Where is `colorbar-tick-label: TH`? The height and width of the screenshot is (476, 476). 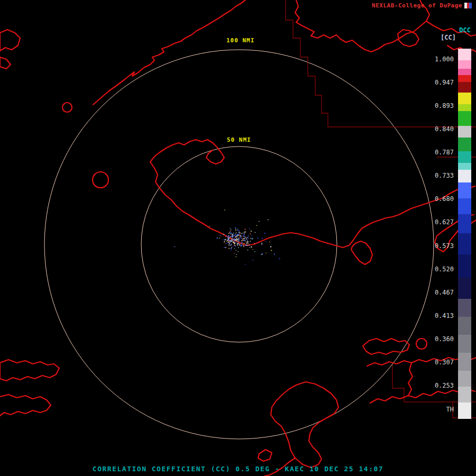
colorbar-tick-label: TH is located at coordinates (450, 409).